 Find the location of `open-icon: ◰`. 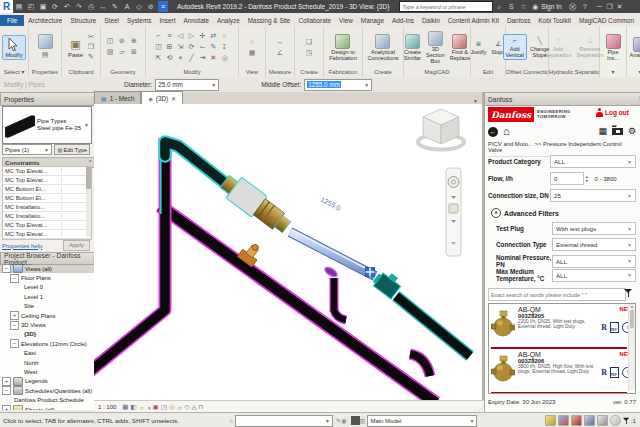

open-icon: ◰ is located at coordinates (31, 6).